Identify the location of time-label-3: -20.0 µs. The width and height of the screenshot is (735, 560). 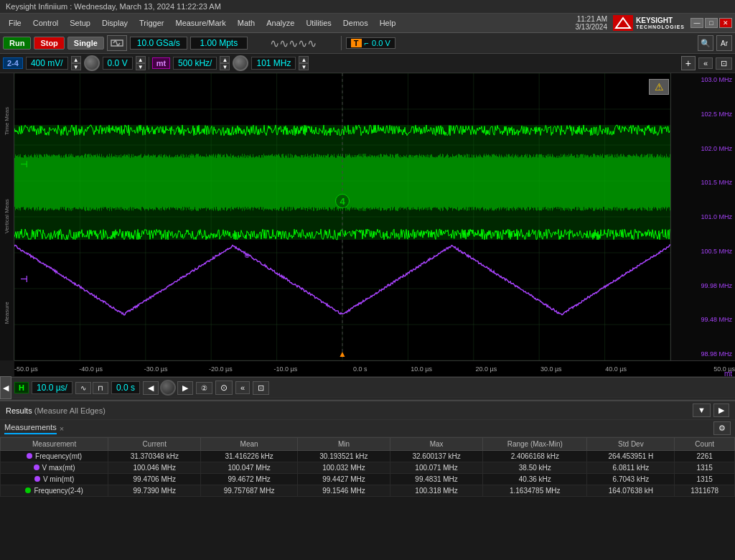
(221, 369).